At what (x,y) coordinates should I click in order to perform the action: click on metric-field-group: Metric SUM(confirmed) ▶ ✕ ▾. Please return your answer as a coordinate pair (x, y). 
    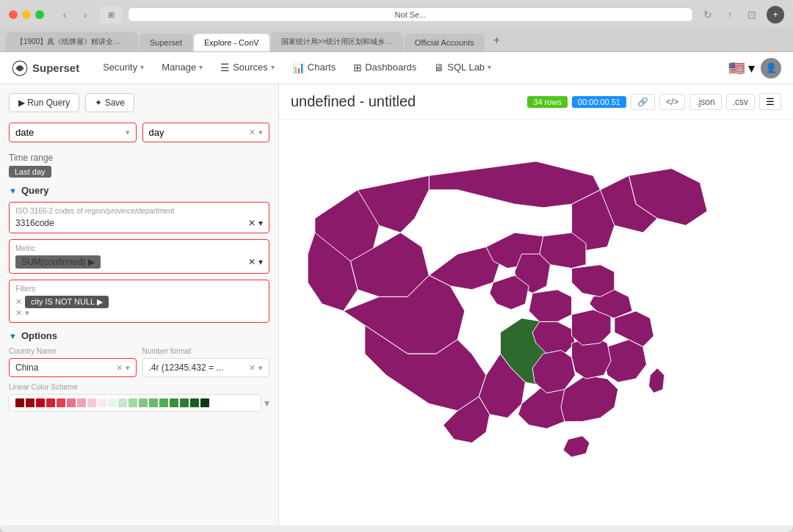
    Looking at the image, I should click on (140, 257).